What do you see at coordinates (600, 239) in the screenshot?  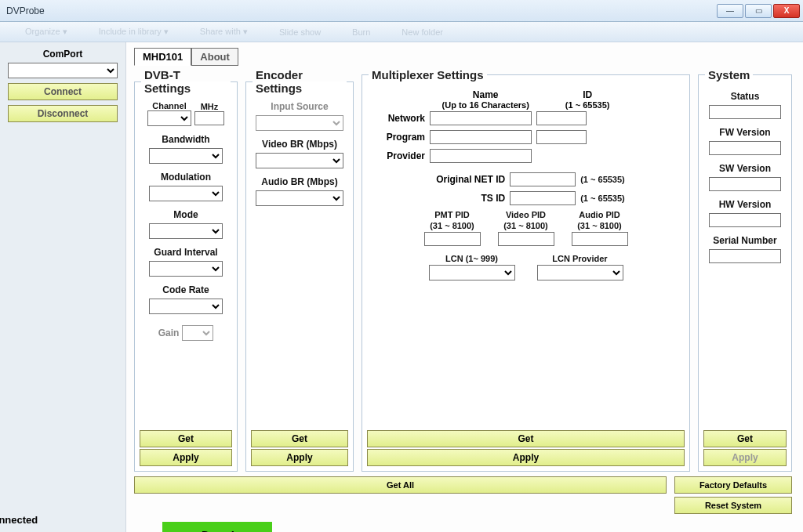 I see `audio-pid-input` at bounding box center [600, 239].